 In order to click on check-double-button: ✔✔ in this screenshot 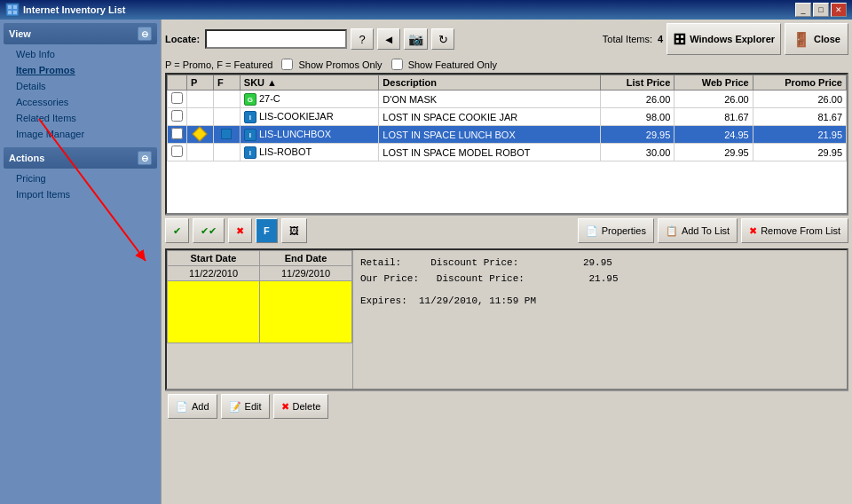, I will do `click(209, 231)`.